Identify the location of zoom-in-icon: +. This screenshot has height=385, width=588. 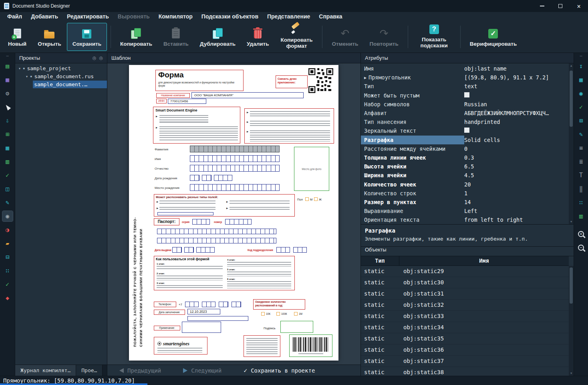
(581, 234).